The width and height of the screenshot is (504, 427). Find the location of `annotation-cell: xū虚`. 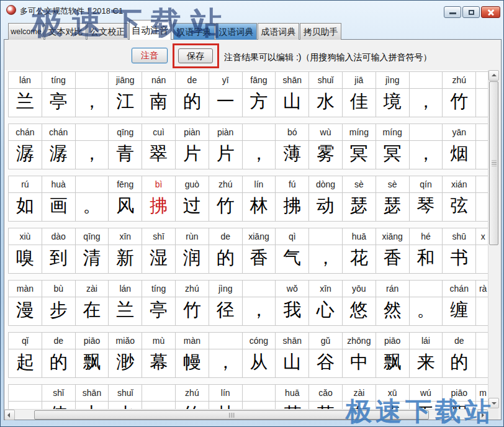

annotation-cell: xū虚 is located at coordinates (393, 397).